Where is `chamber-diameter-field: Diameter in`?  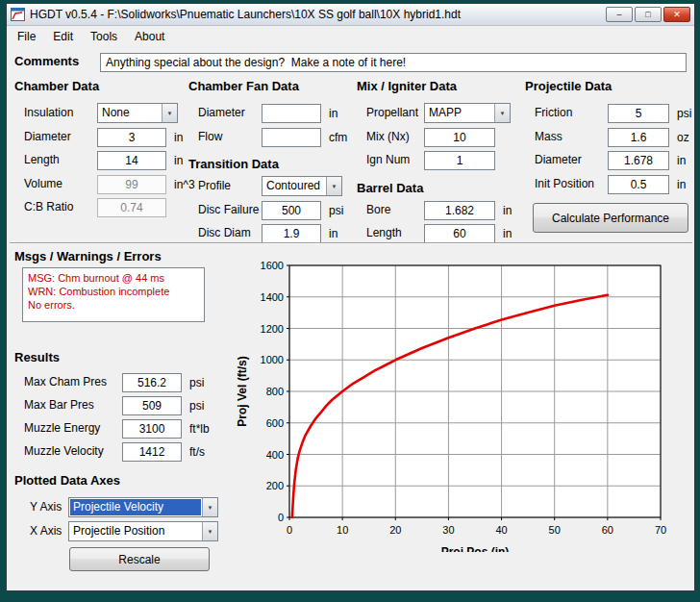
chamber-diameter-field: Diameter in is located at coordinates (100, 138).